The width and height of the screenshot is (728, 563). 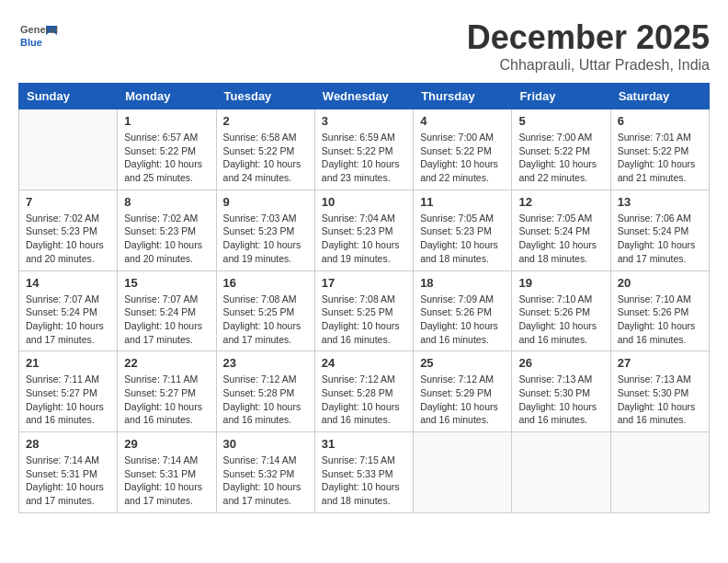 I want to click on day-number: 10, so click(x=364, y=202).